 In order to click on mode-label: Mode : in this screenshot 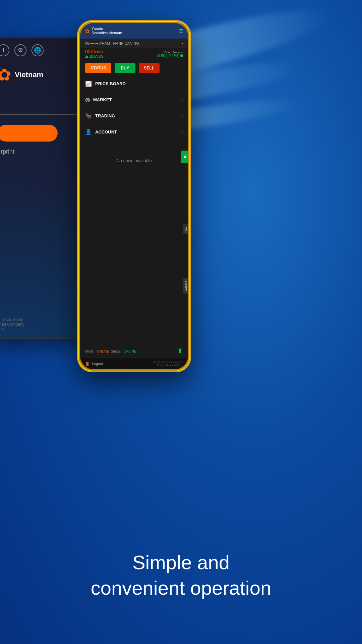, I will do `click(90, 352)`.